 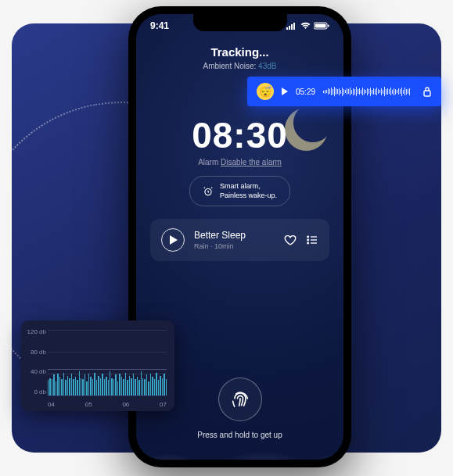 I want to click on alarm-time: 08:30, so click(x=239, y=135).